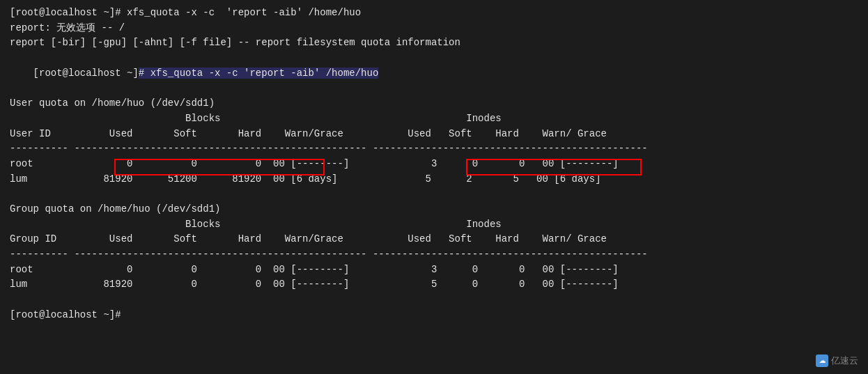 Image resolution: width=868 pixels, height=374 pixels. Describe the element at coordinates (434, 13) in the screenshot. I see `line-1: [root@localhost ~]# xfs_quota -x -c 'rep…` at that location.